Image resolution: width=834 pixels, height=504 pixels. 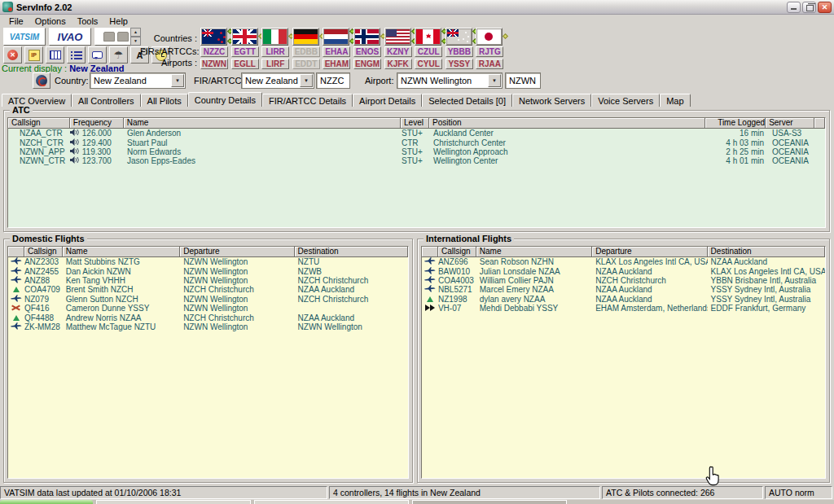 What do you see at coordinates (262, 124) in the screenshot?
I see `atc-col-header: Name` at bounding box center [262, 124].